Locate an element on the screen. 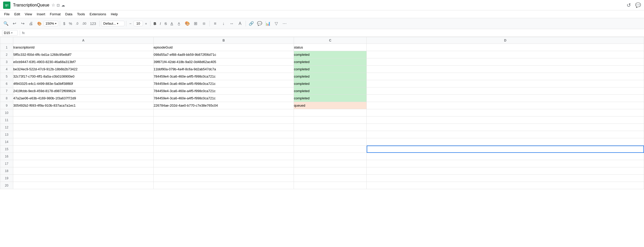 This screenshot has height=247, width=644. cell-D12 is located at coordinates (505, 127).